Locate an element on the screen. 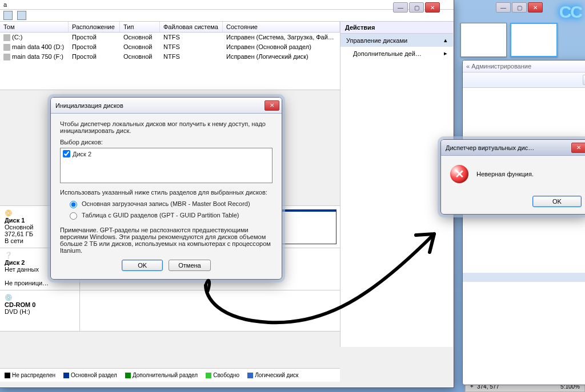  actions-header: Действия is located at coordinates (396, 27).